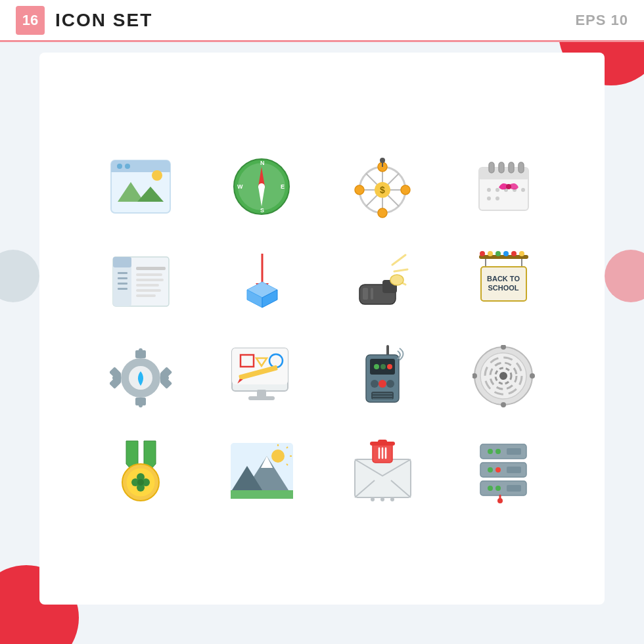 The height and width of the screenshot is (644, 644). What do you see at coordinates (382, 376) in the screenshot?
I see `icon-cell-walkie-talkie` at bounding box center [382, 376].